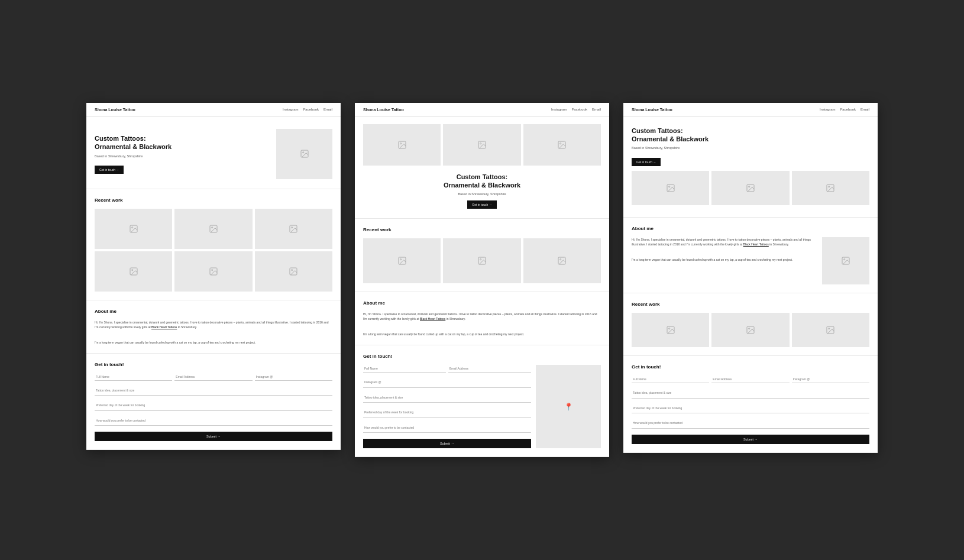  Describe the element at coordinates (828, 109) in the screenshot. I see `nav-instagram-right: Instagram` at that location.